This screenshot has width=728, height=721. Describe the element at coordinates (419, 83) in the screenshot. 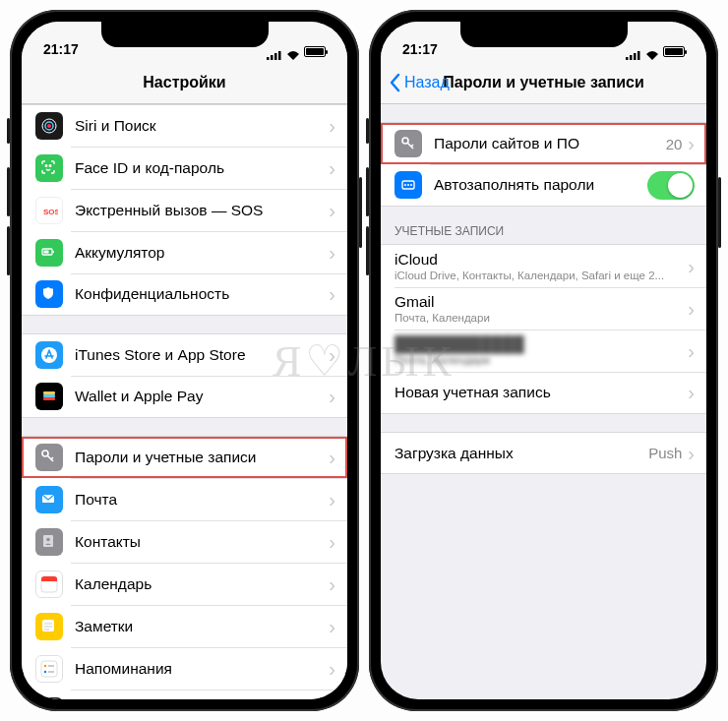

I see `back-button: Назад` at that location.